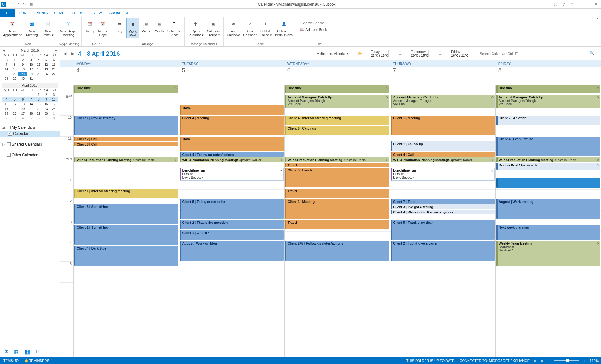 Image resolution: width=601 pixels, height=364 pixels. I want to click on event: Client 2+5 | Follow up notes/actions, so click(337, 251).